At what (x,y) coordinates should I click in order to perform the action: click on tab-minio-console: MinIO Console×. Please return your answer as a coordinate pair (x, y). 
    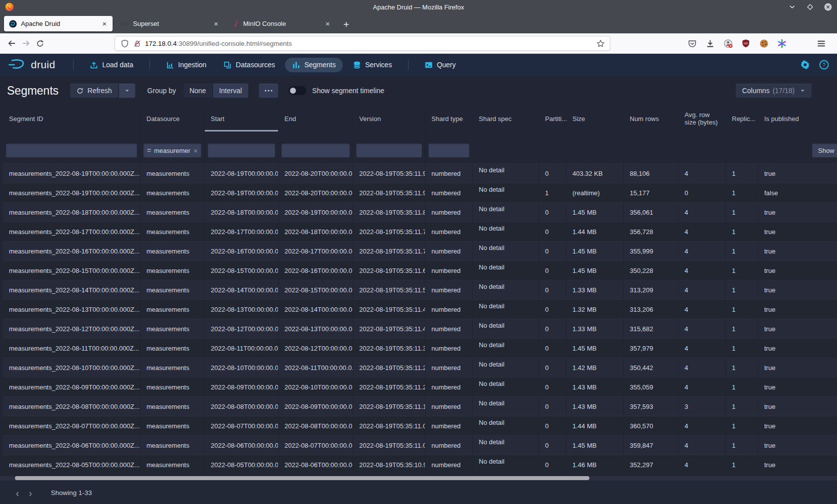
    Looking at the image, I should click on (281, 24).